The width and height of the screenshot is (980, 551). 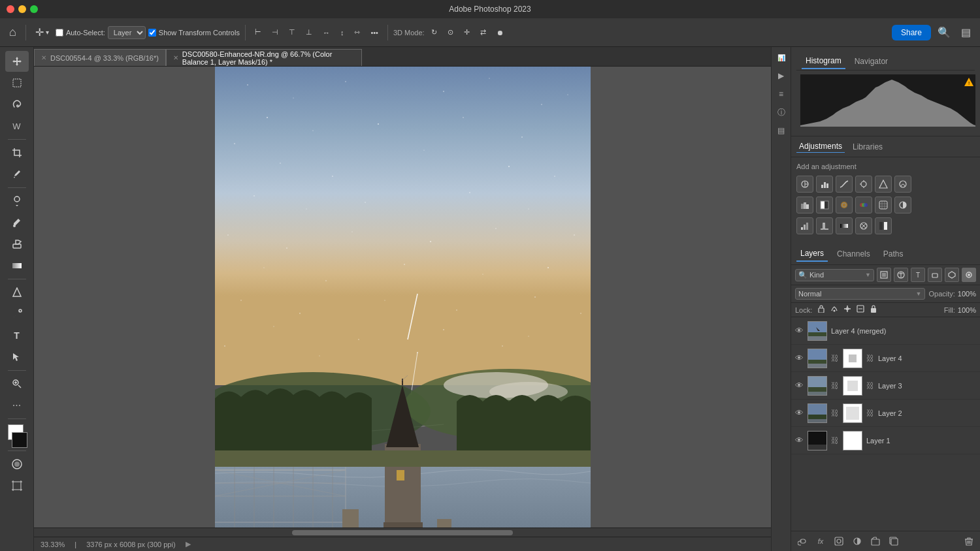 I want to click on threshold-btn, so click(x=825, y=226).